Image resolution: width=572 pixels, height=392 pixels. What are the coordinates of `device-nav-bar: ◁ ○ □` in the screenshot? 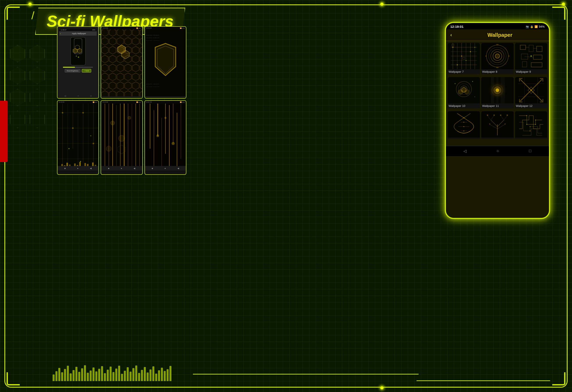 It's located at (497, 151).